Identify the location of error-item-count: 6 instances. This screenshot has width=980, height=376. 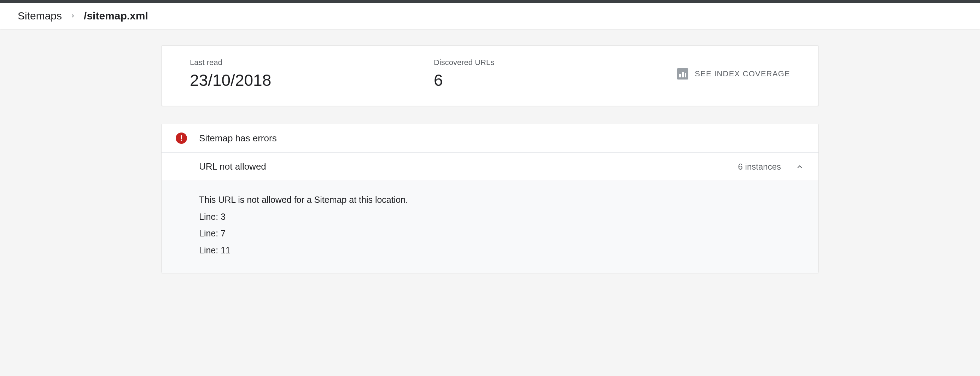
(759, 167).